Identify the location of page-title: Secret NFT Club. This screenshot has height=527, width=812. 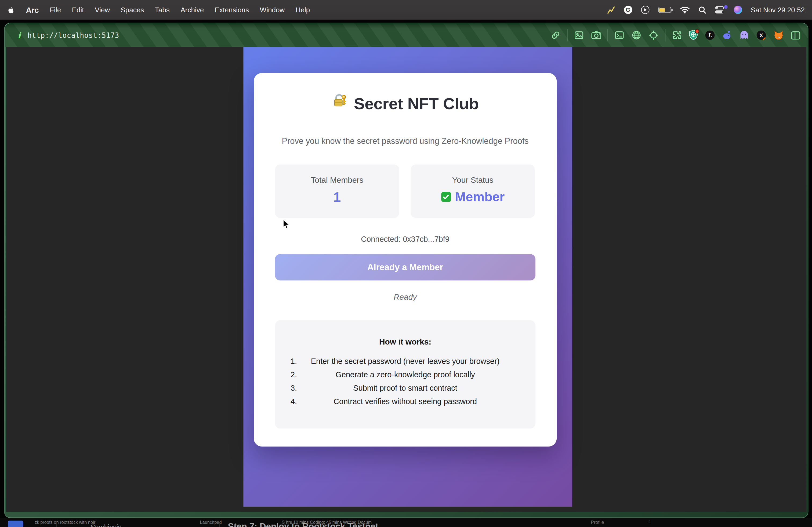
(405, 104).